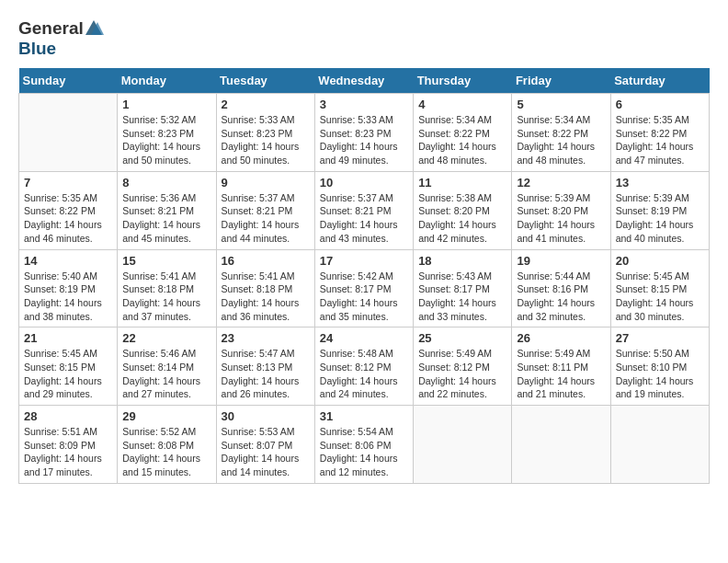 This screenshot has width=728, height=563. What do you see at coordinates (364, 445) in the screenshot?
I see `calendar-cell: 31Sunrise: 5:54 AM Sunset: 8:06 PM Dayli…` at bounding box center [364, 445].